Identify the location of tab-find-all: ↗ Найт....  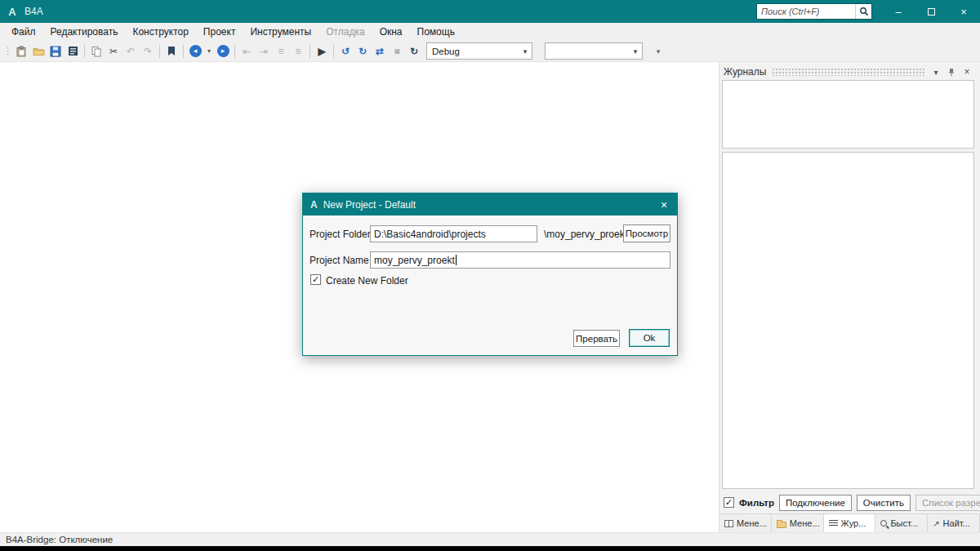
(954, 523).